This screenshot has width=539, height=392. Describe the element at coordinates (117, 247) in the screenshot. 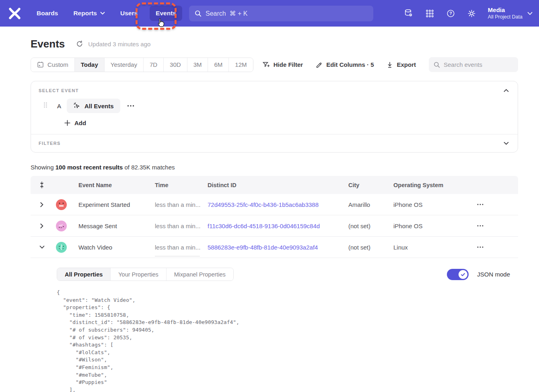

I see `event-name-cell: Watch Video` at that location.